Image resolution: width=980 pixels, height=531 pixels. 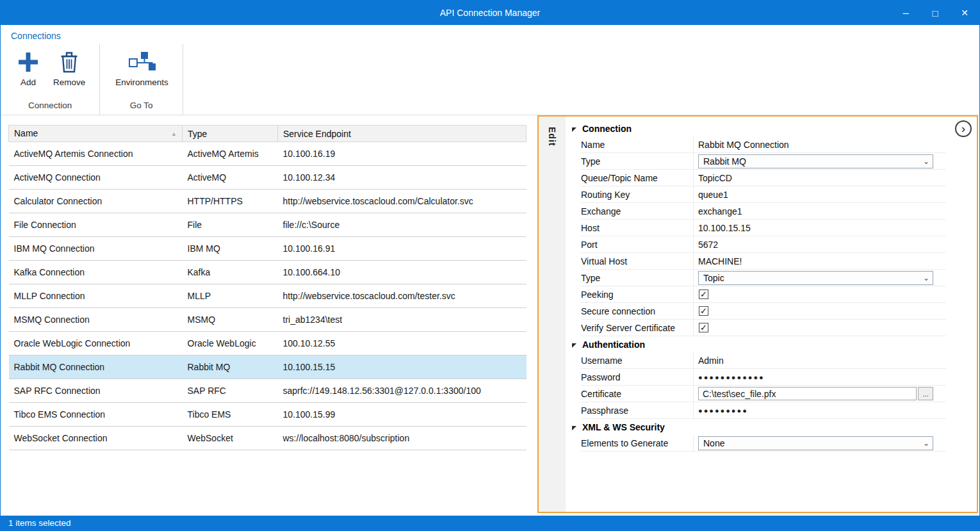 What do you see at coordinates (759, 128) in the screenshot?
I see `section-header-connection: Connection` at bounding box center [759, 128].